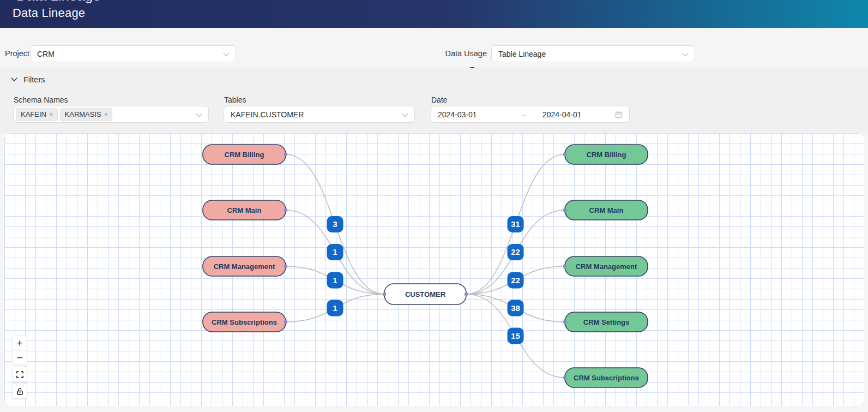 This screenshot has width=868, height=412. What do you see at coordinates (41, 100) in the screenshot?
I see `schema-names-label: Schema Names` at bounding box center [41, 100].